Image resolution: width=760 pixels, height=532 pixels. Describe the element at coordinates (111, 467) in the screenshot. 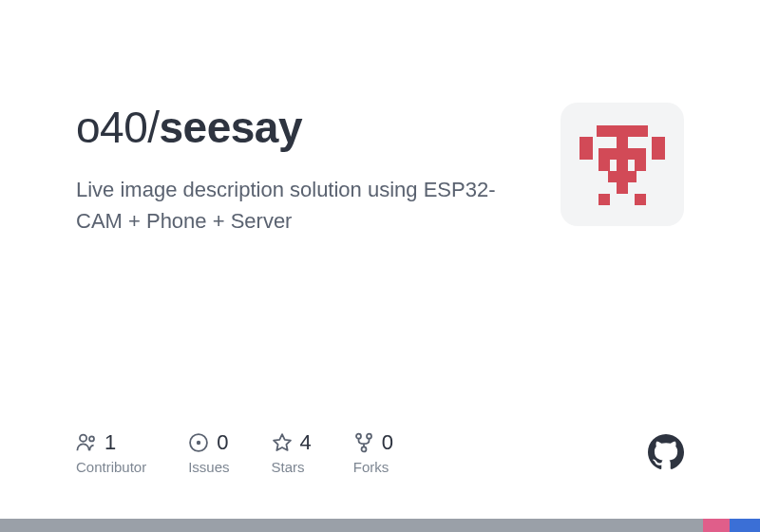

I see `stat-label: Contributor` at that location.